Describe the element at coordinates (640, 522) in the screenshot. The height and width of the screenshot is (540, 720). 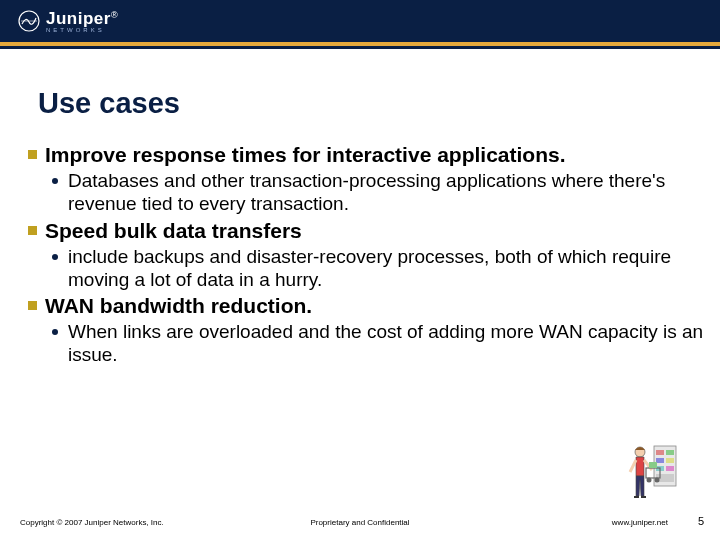
I see `footer-url: www.juniper.net` at that location.